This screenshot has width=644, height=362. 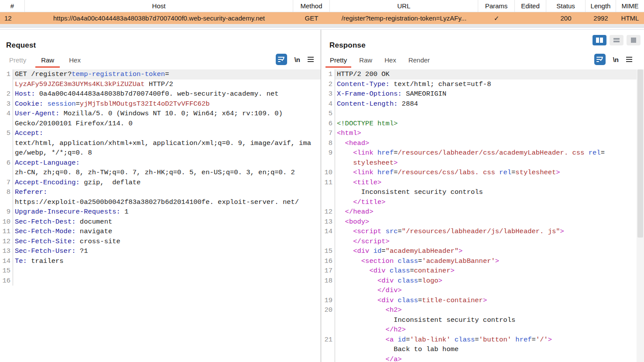 What do you see at coordinates (159, 6) in the screenshot?
I see `column-header-host: Host` at bounding box center [159, 6].